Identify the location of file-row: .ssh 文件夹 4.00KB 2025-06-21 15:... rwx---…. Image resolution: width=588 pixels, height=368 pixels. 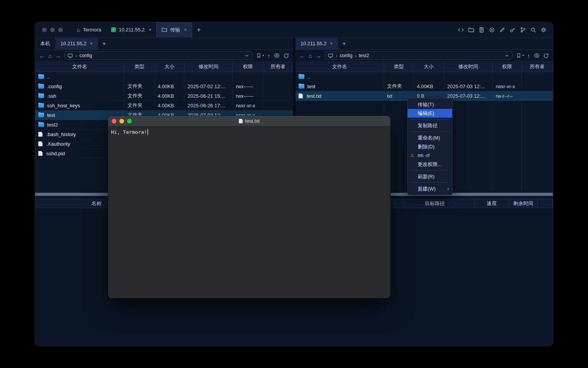
(164, 96).